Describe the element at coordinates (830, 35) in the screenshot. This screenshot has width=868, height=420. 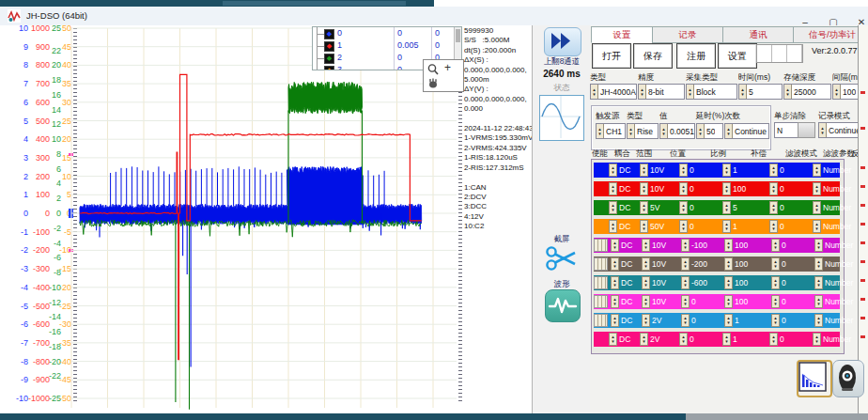
I see `tab-4: 信号/功率计` at that location.